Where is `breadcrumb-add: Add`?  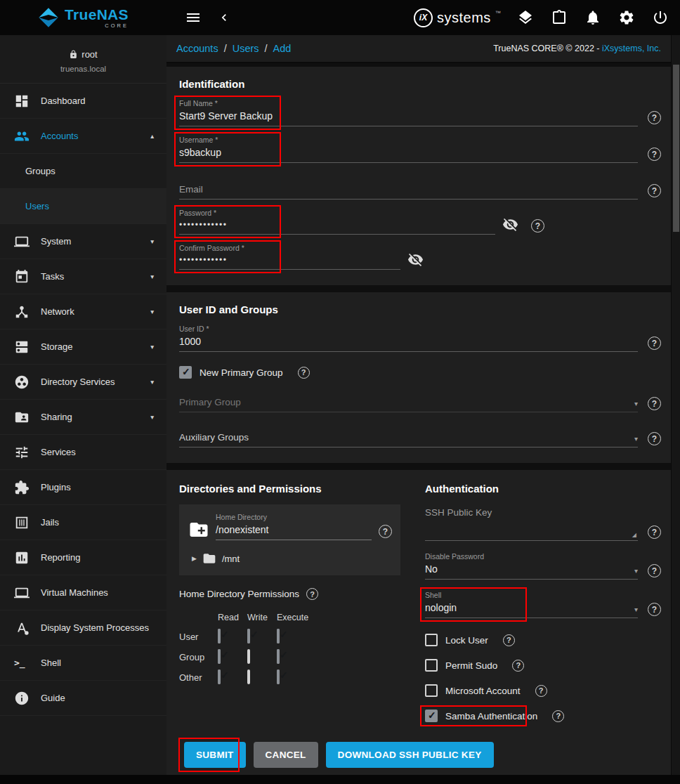 breadcrumb-add: Add is located at coordinates (282, 48).